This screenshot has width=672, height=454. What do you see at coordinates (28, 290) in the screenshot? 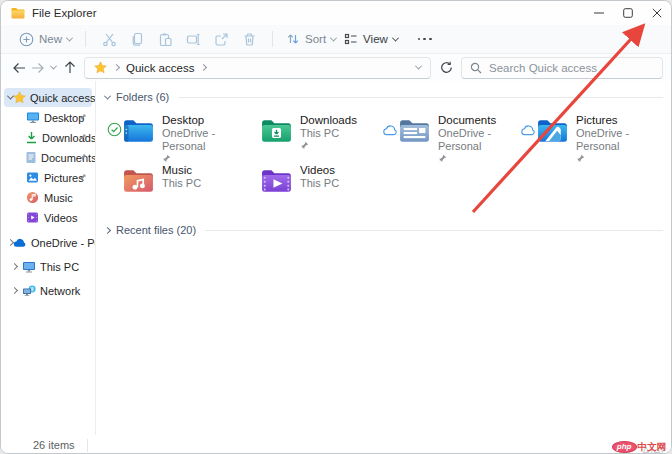
I see `network-icon` at bounding box center [28, 290].